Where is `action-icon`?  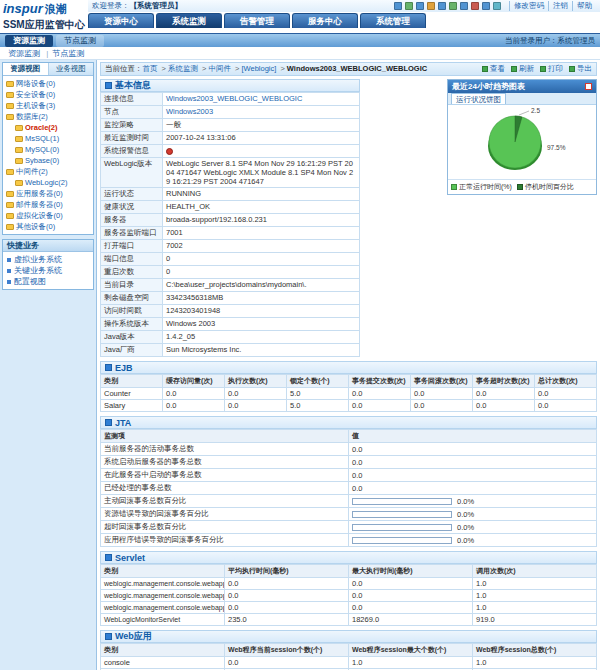
action-icon is located at coordinates (543, 69).